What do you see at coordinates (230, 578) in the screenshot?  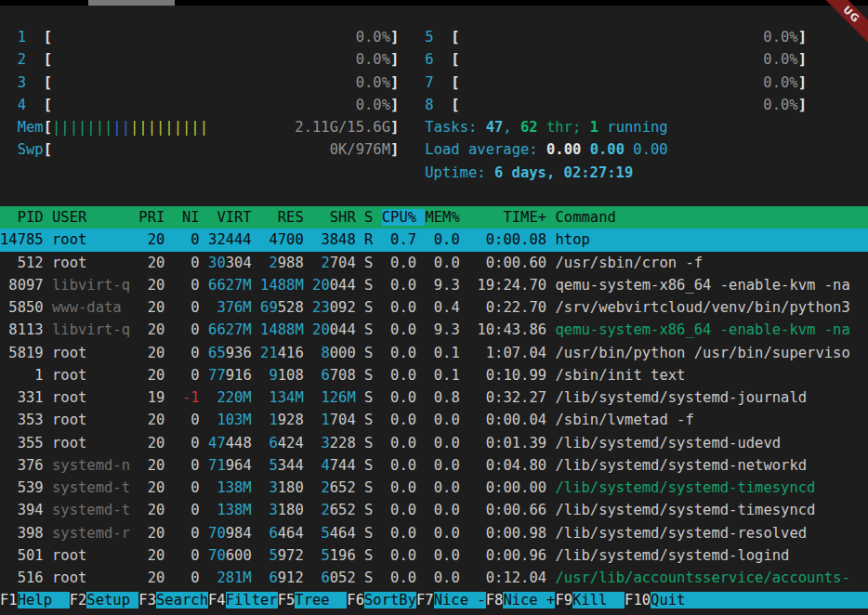 I see `cell-virt: 281M` at bounding box center [230, 578].